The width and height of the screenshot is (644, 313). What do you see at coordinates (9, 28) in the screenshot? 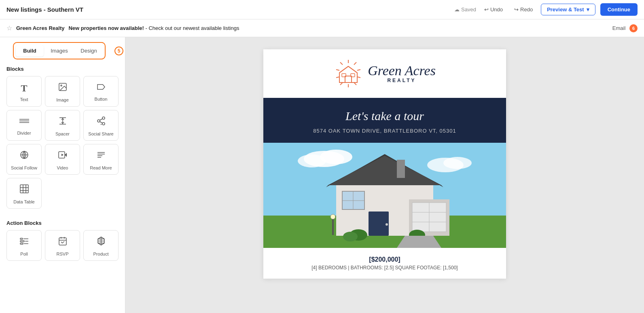
I see `star-icon: ☆` at bounding box center [9, 28].